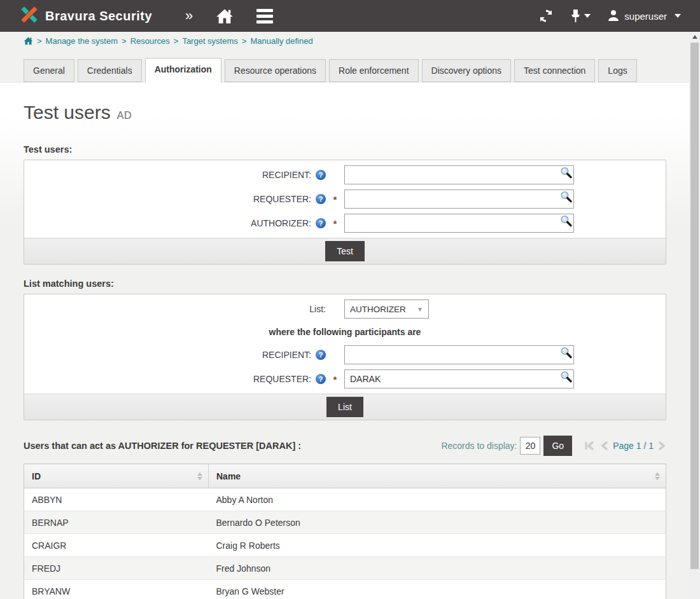  I want to click on authorizer-field-row: AUTHORIZER: ? *, so click(345, 223).